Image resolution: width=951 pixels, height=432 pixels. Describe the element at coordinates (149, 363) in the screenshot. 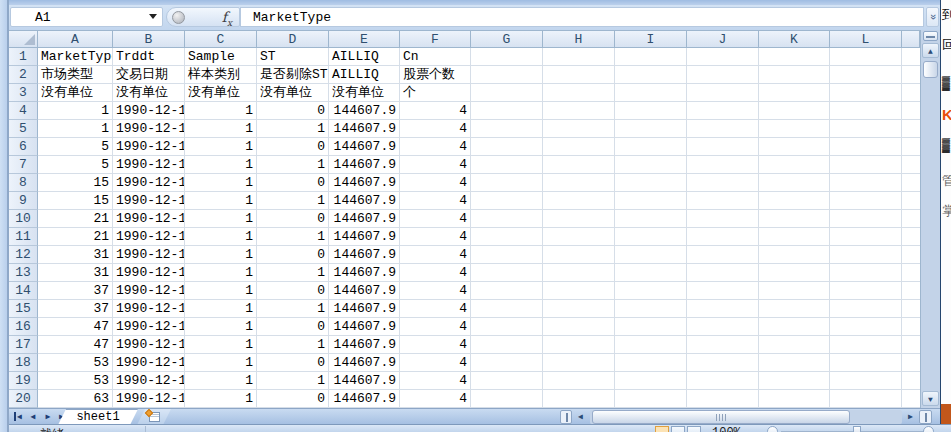

I see `cell-B18: 1990-12-1` at that location.